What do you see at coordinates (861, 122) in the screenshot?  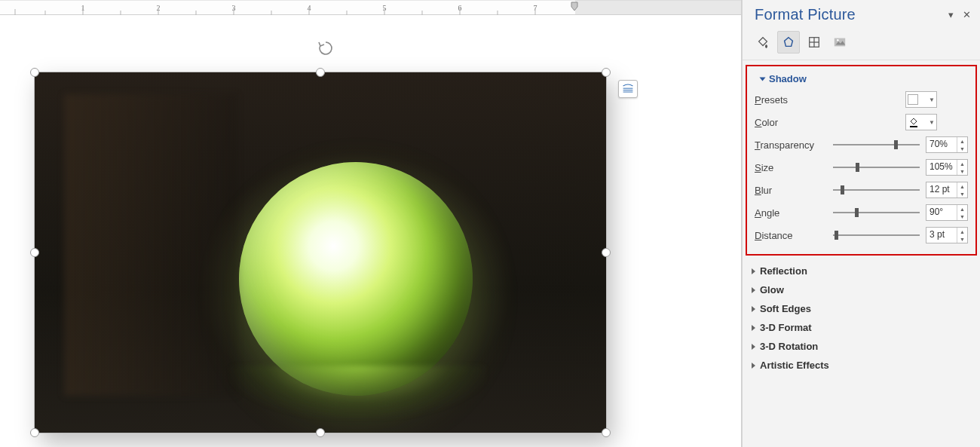 I see `row-color: Color ▼` at bounding box center [861, 122].